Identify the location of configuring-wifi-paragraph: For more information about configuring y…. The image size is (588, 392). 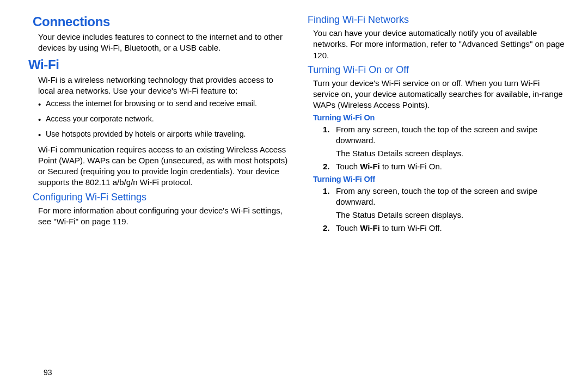
(164, 217).